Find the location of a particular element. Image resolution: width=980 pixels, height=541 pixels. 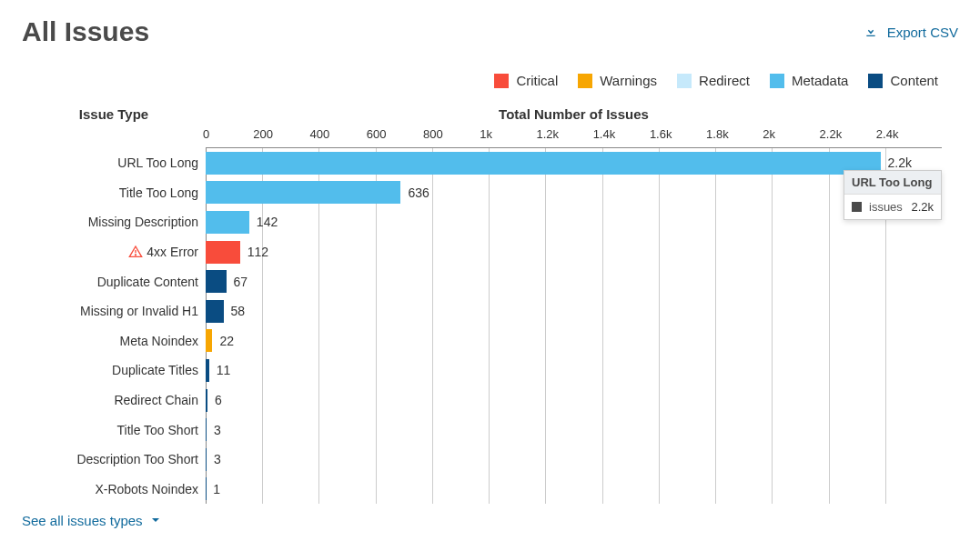

x-axis-ticks: 02004006008001k1.2k1.4k1.6k1.8k2k2.2k2.4… is located at coordinates (573, 137).